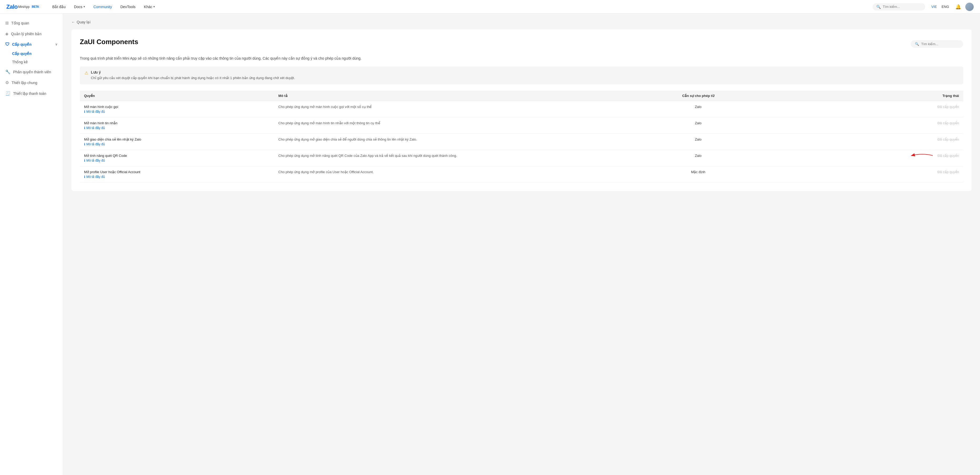 This screenshot has height=475, width=980. What do you see at coordinates (32, 244) in the screenshot?
I see `sidebar: ⊞ Tổng quan ◈ Quản lý phiên bản 🛡 Cấp qu…` at bounding box center [32, 244].